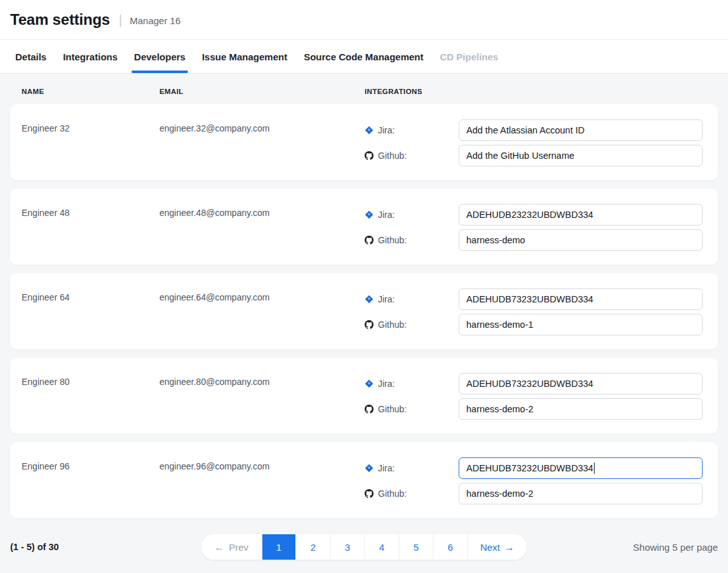 The height and width of the screenshot is (573, 728). What do you see at coordinates (278, 547) in the screenshot?
I see `page-button-1: 1` at bounding box center [278, 547].